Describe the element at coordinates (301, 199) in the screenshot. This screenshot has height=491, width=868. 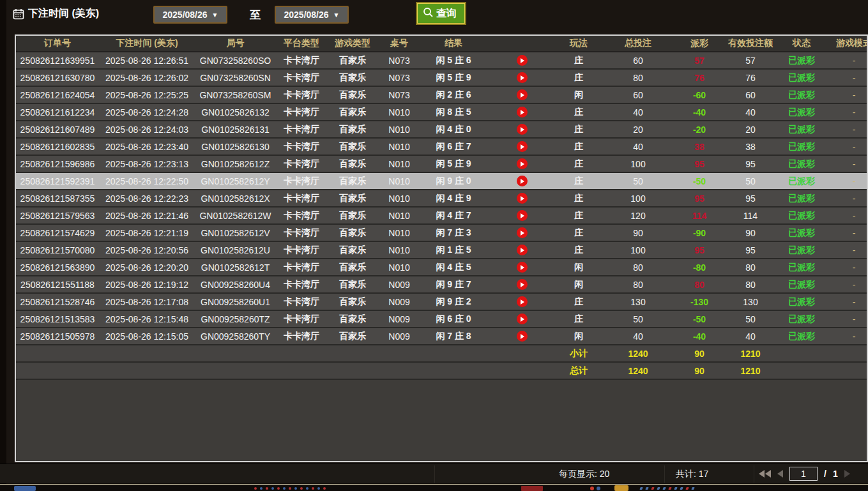
I see `cell-platform: 卡卡湾厅` at that location.